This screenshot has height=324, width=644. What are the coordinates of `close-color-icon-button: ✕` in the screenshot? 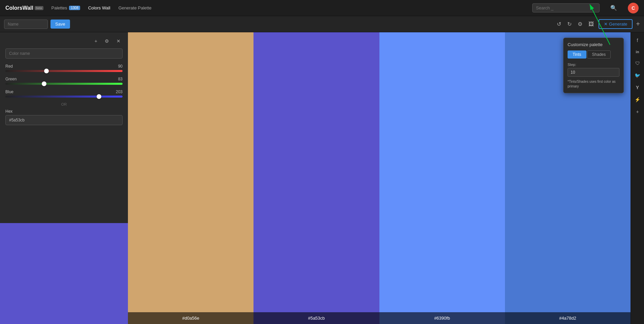 It's located at (118, 41).